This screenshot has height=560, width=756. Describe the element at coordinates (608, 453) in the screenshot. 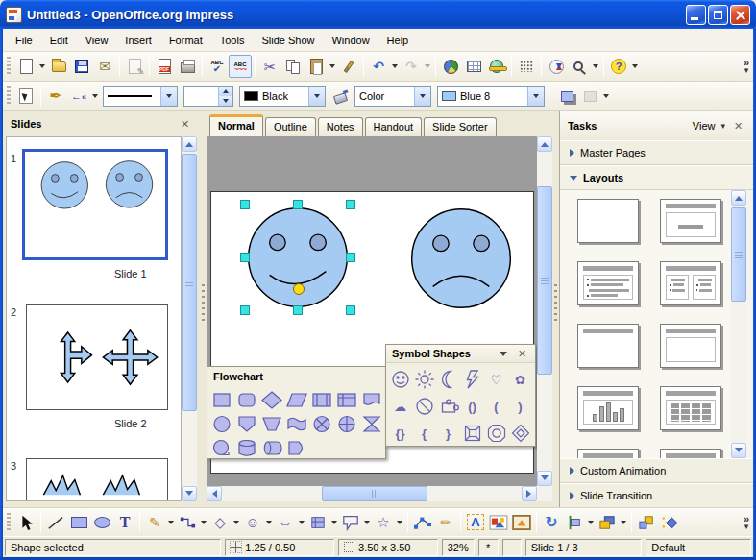

I see `layout-partial-left` at that location.